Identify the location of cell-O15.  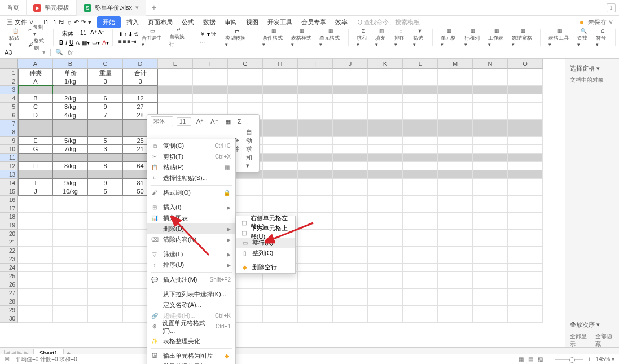
(525, 192).